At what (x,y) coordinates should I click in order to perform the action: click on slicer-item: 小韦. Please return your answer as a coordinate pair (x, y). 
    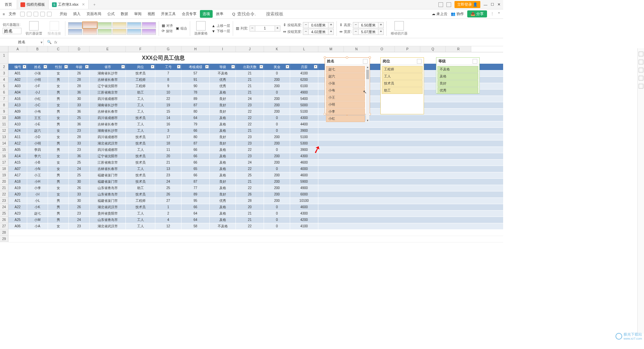
    Looking at the image, I should click on (345, 91).